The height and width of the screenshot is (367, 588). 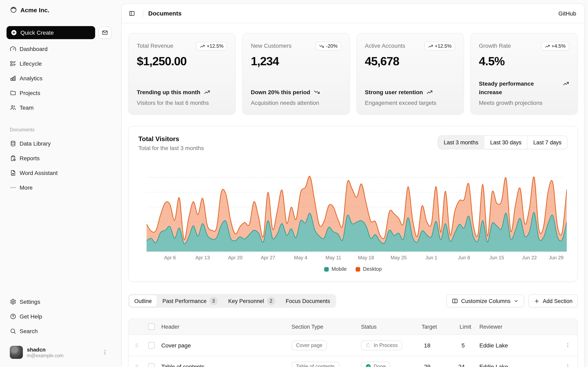 I want to click on section-tabs: Outline Past Performance 3 Key Personnel…, so click(x=232, y=301).